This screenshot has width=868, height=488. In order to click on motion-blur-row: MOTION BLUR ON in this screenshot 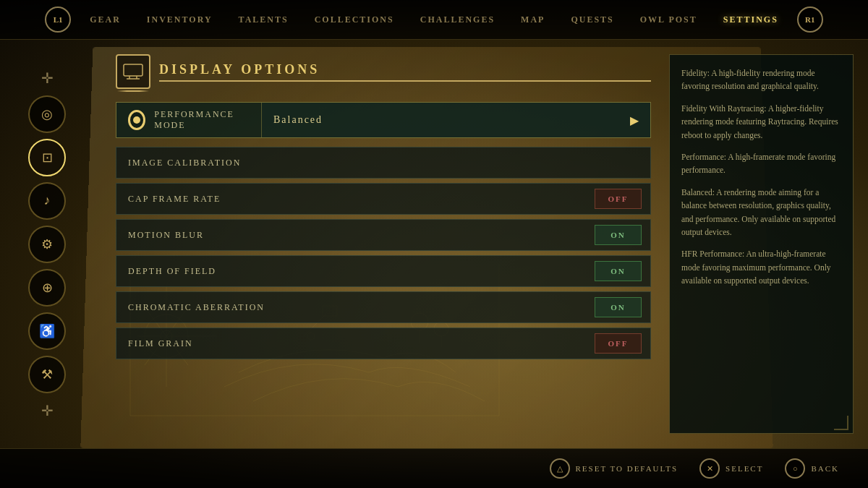, I will do `click(383, 235)`.